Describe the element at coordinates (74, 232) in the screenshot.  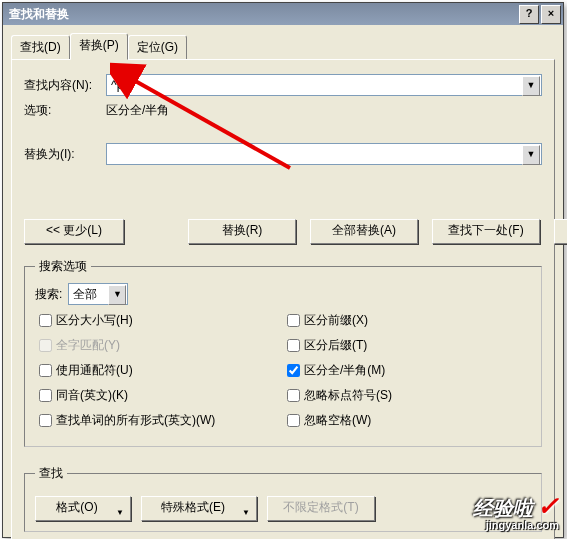
I see `less-button: << 更少(L)` at that location.